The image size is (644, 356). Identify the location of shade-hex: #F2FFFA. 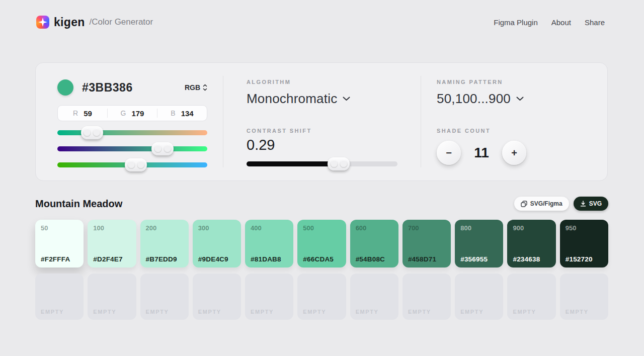
(55, 259).